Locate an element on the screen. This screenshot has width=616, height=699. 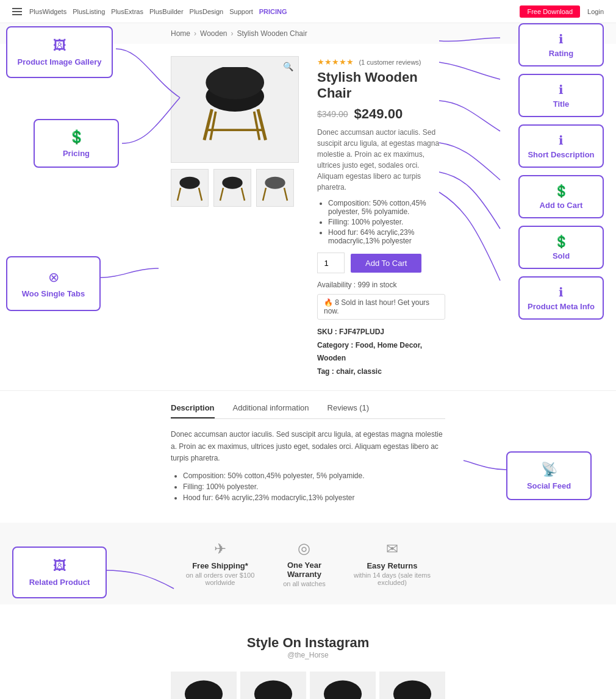
price-new: $249.00 is located at coordinates (379, 114).